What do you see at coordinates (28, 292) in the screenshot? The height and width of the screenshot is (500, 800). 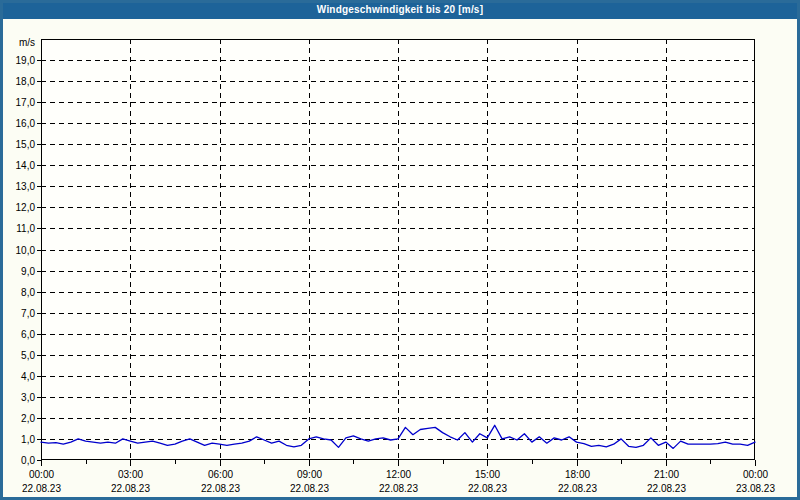 I see `y-tick-label: 8,0` at bounding box center [28, 292].